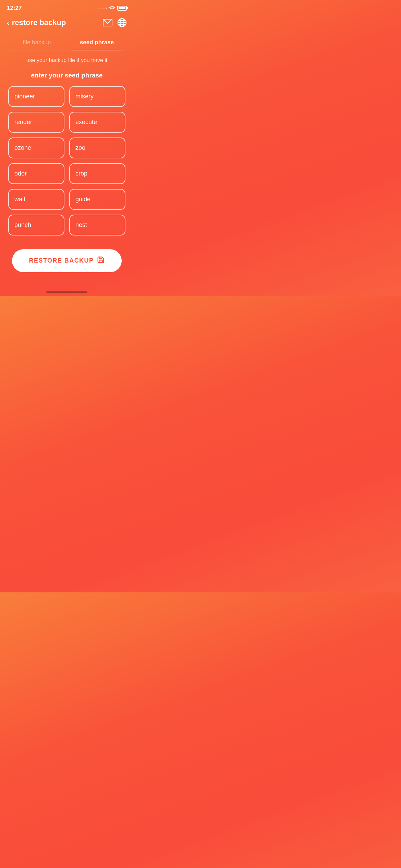  What do you see at coordinates (36, 97) in the screenshot?
I see `seed-word-1: pioneer` at bounding box center [36, 97].